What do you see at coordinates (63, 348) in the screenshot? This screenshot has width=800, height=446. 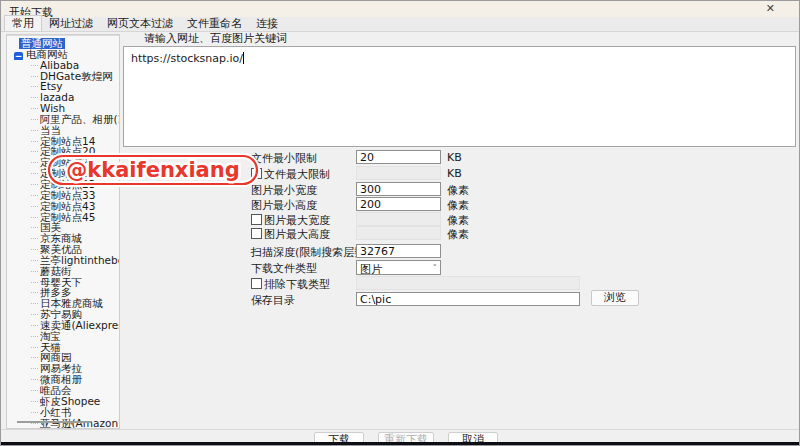 I see `tree-item: 天猫` at bounding box center [63, 348].